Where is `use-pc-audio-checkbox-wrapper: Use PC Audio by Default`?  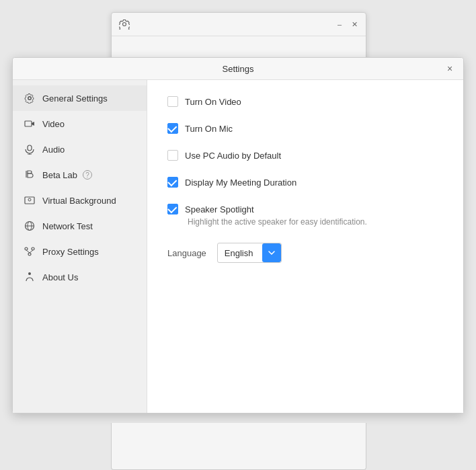
use-pc-audio-checkbox-wrapper: Use PC Audio by Default is located at coordinates (225, 155).